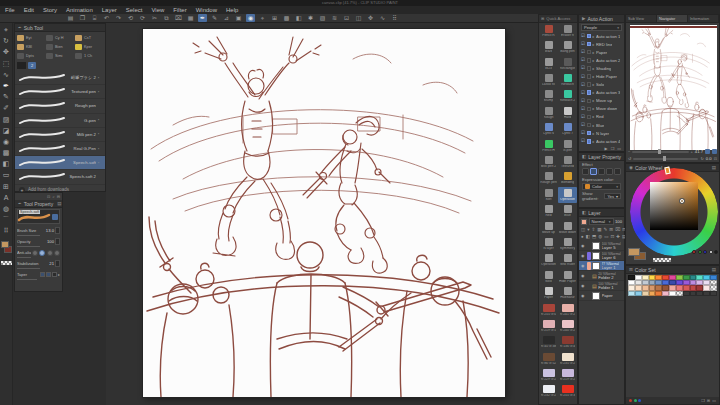  Describe the element at coordinates (53, 196) in the screenshot. I see `search-icon: ⌕` at that location.